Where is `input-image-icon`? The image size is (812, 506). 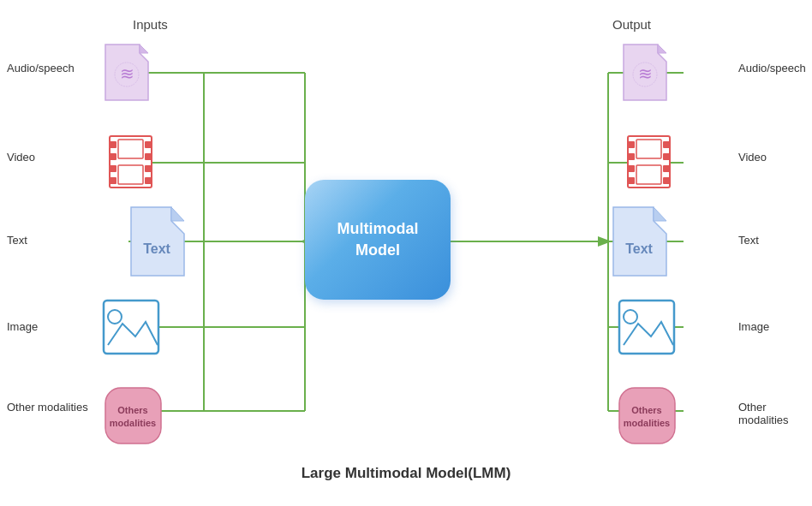 input-image-icon is located at coordinates (131, 327).